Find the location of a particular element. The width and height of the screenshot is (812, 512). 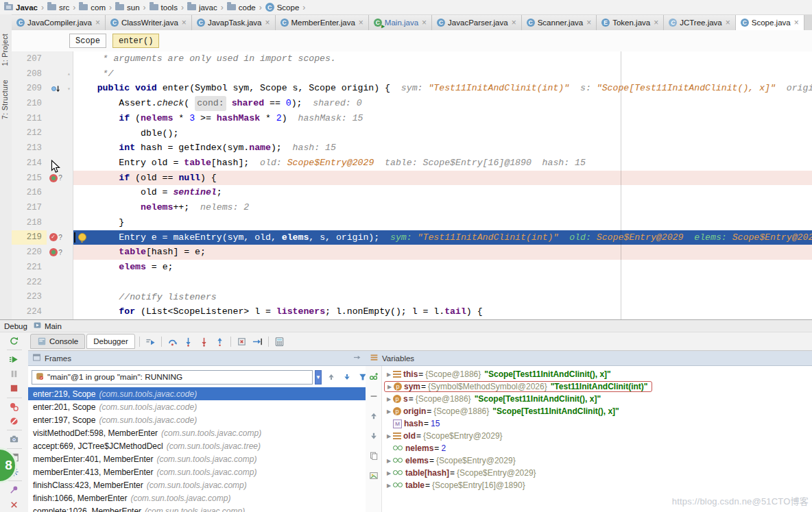

remove-watch-button is located at coordinates (373, 396).